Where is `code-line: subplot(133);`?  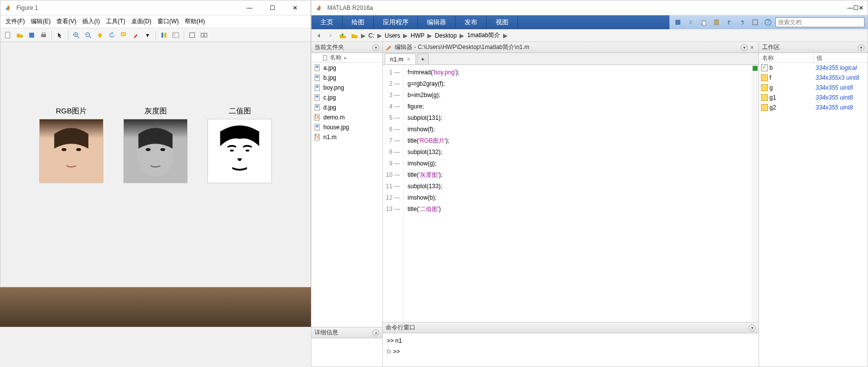 code-line: subplot(133); is located at coordinates (434, 186).